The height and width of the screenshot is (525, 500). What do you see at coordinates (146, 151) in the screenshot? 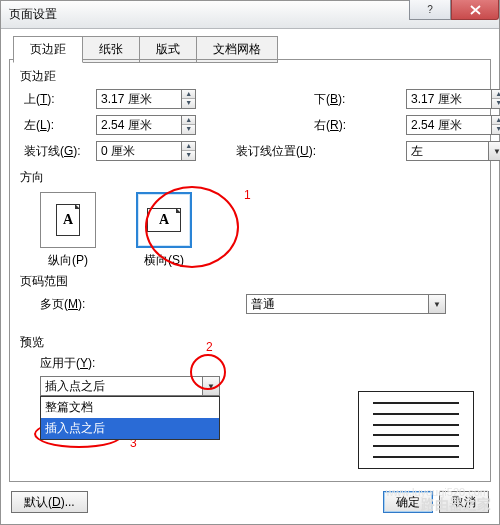
I see `gutter-input: ▲▼` at bounding box center [146, 151].